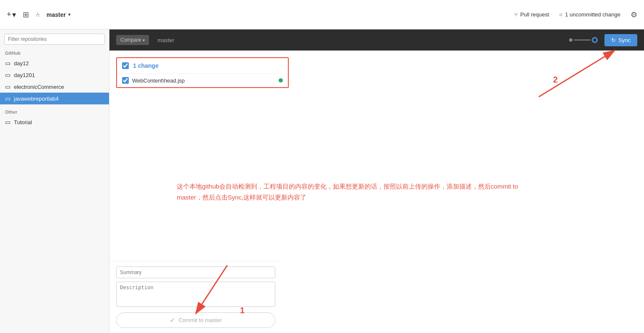 Image resolution: width=644 pixels, height=333 pixels. I want to click on select-all-checkbox, so click(125, 66).